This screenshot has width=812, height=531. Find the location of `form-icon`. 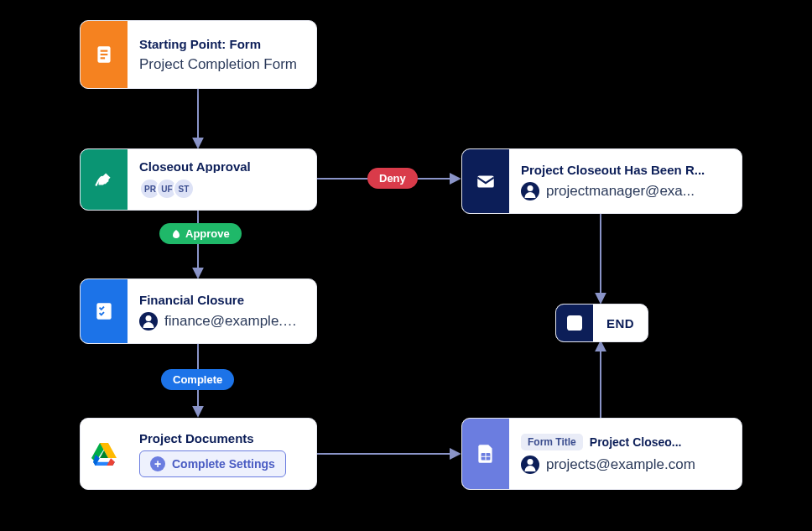

form-icon is located at coordinates (104, 55).